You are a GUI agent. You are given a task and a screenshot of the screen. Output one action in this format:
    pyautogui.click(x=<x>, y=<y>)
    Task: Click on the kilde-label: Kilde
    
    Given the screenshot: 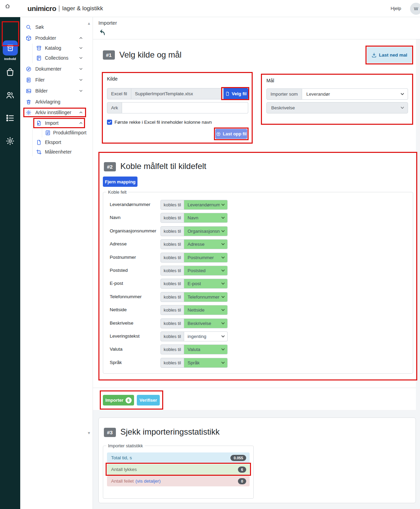 What is the action you would take?
    pyautogui.click(x=112, y=79)
    